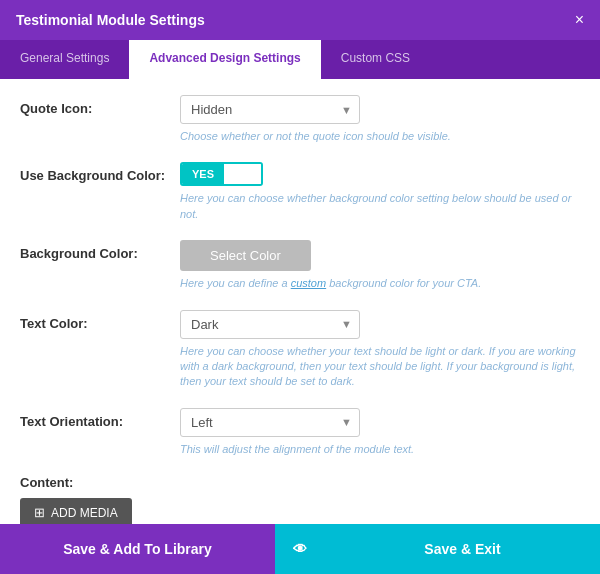  Describe the element at coordinates (300, 500) in the screenshot. I see `content-section: Content: ⊞ ADD MEDIA Visual Text B I S U…` at that location.